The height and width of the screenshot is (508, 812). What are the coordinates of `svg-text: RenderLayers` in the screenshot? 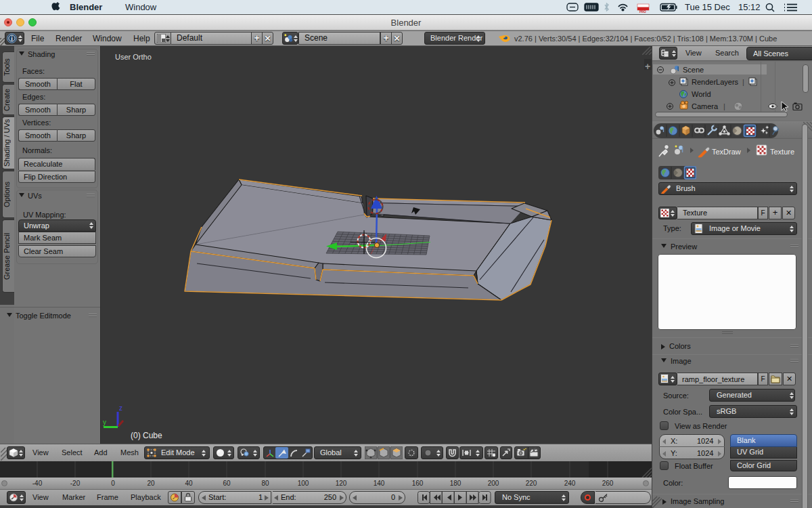 It's located at (715, 82).